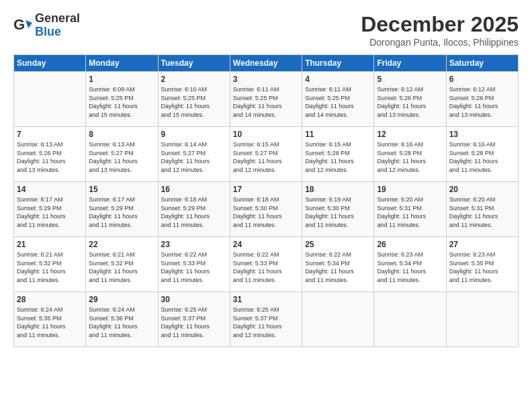 The image size is (532, 411). I want to click on calendar-cell: 9Sunrise: 6:14 AM Sunset: 5:27 PM Daylig…, so click(193, 154).